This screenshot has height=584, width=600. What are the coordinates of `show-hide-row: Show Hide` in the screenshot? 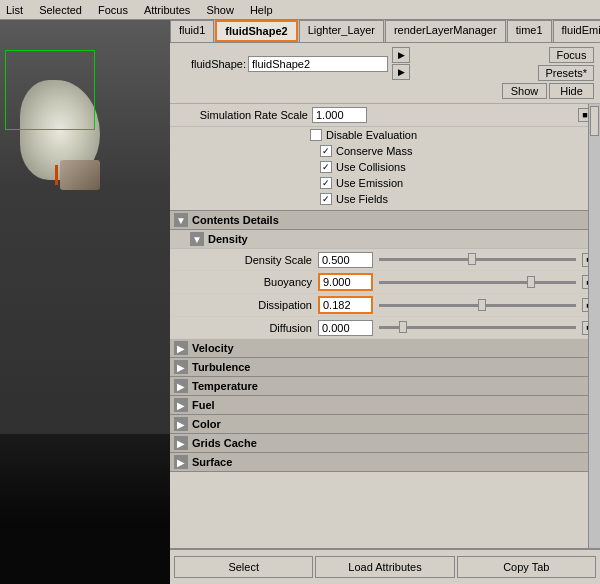 It's located at (548, 91).